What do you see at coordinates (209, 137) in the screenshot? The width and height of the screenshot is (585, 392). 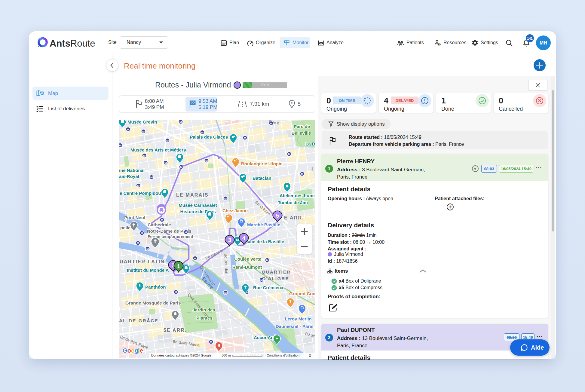 I see `svg-text: Palais des Glaces` at bounding box center [209, 137].